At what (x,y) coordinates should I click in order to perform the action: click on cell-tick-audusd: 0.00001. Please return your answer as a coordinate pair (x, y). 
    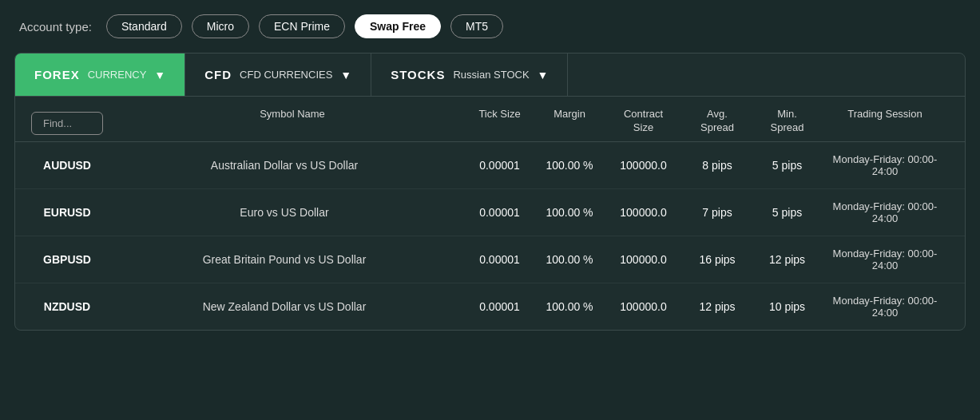
    Looking at the image, I should click on (500, 165).